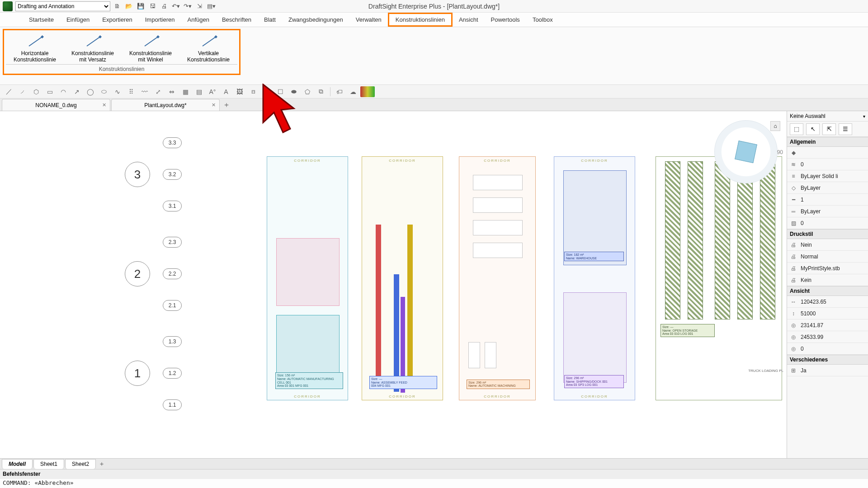 Image resolution: width=868 pixels, height=488 pixels. Describe the element at coordinates (594, 396) in the screenshot. I see `corridor-label: CORRIDOR` at that location.